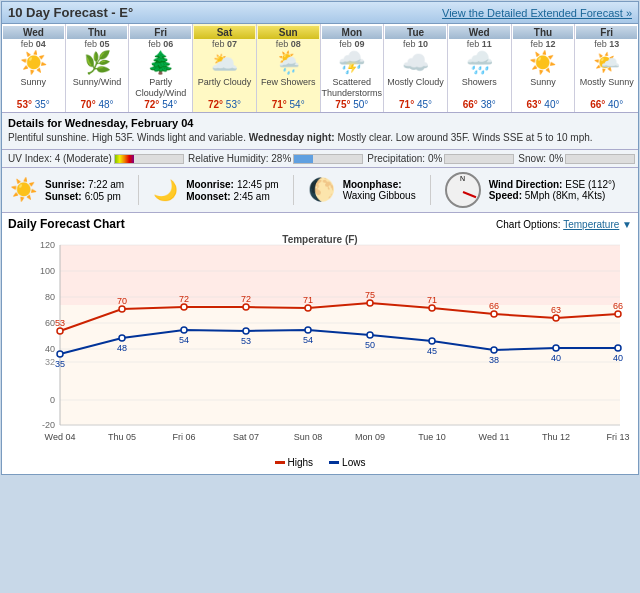 Image resolution: width=640 pixels, height=593 pixels. What do you see at coordinates (138, 190) in the screenshot?
I see `divider1` at bounding box center [138, 190].